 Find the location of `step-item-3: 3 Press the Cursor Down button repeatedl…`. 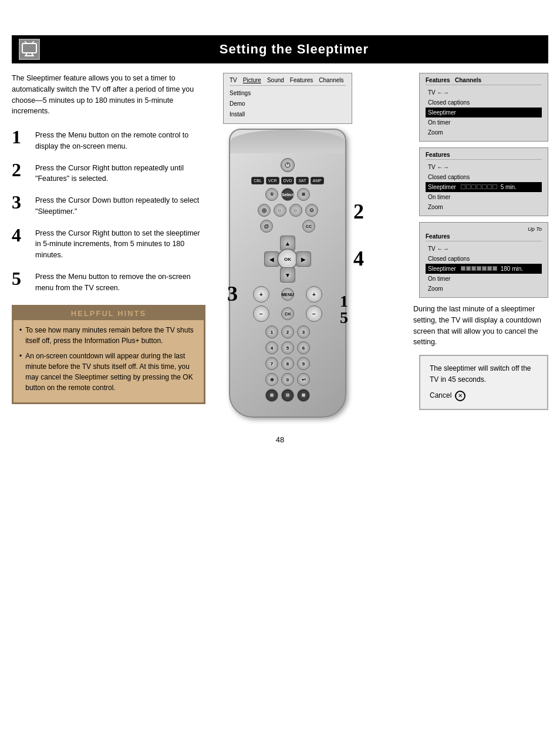

step-item-3: 3 Press the Cursor Down button repeatedl… is located at coordinates (109, 205).